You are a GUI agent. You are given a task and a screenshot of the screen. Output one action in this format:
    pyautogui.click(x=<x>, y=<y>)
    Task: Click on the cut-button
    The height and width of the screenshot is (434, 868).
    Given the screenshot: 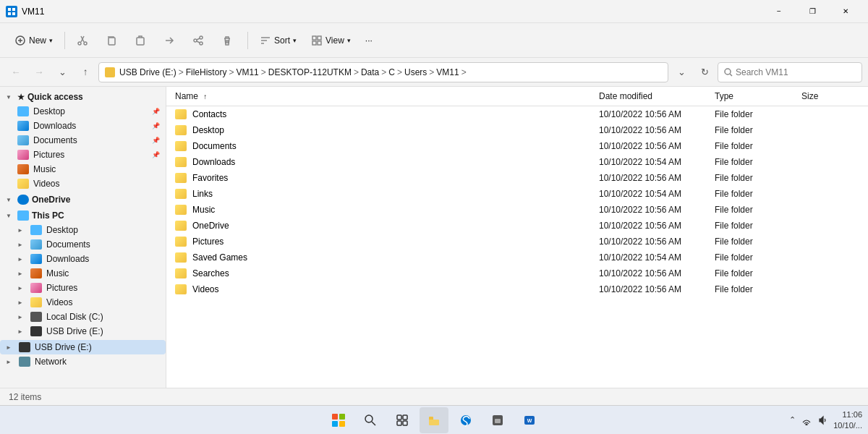 What is the action you would take?
    pyautogui.click(x=84, y=41)
    